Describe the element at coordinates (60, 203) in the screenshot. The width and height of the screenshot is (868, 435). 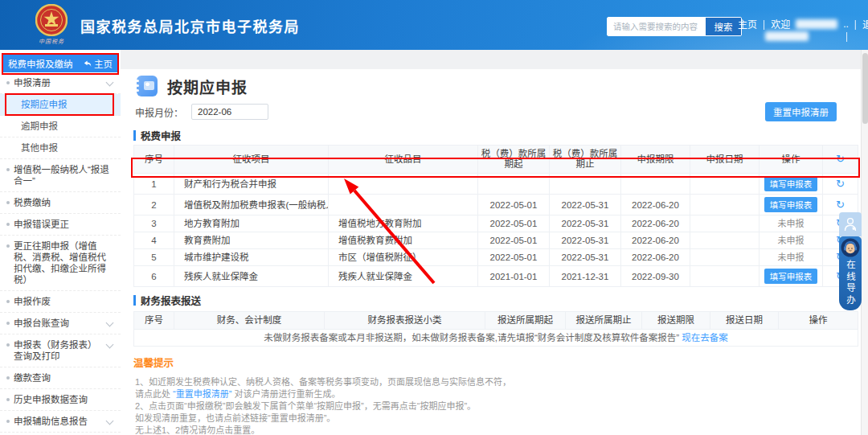
I see `sidebar-item-tax-payment: 税费缴纳` at that location.